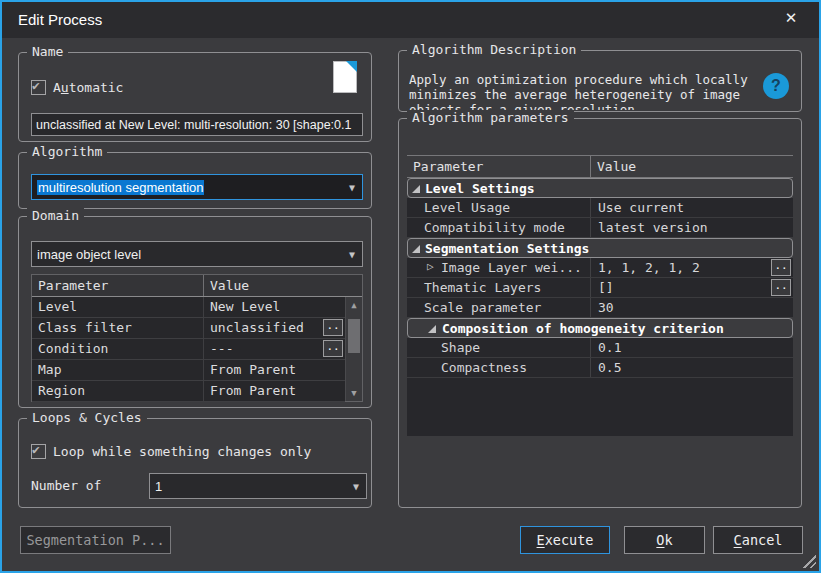  What do you see at coordinates (600, 407) in the screenshot?
I see `parameters-table-empty-area` at bounding box center [600, 407].